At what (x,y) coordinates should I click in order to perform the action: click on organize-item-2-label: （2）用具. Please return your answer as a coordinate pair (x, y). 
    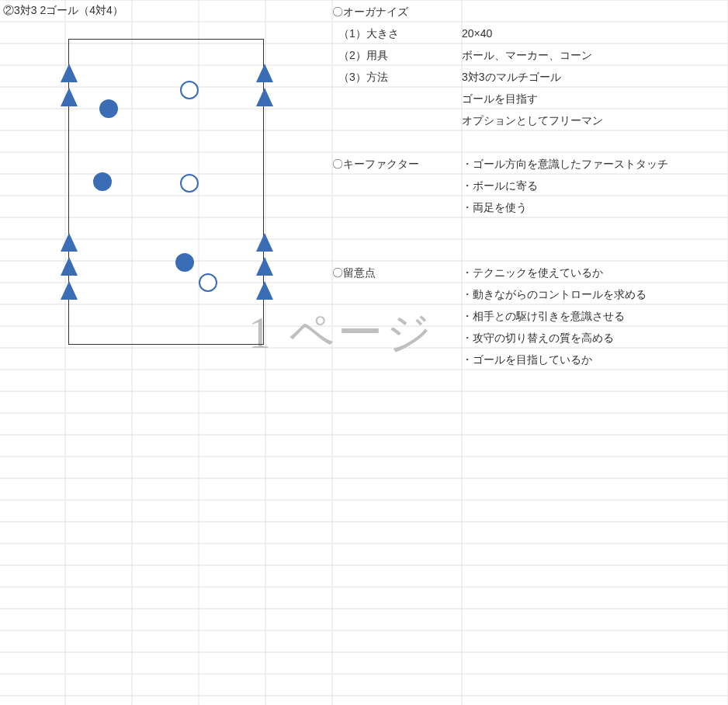
    Looking at the image, I should click on (363, 56).